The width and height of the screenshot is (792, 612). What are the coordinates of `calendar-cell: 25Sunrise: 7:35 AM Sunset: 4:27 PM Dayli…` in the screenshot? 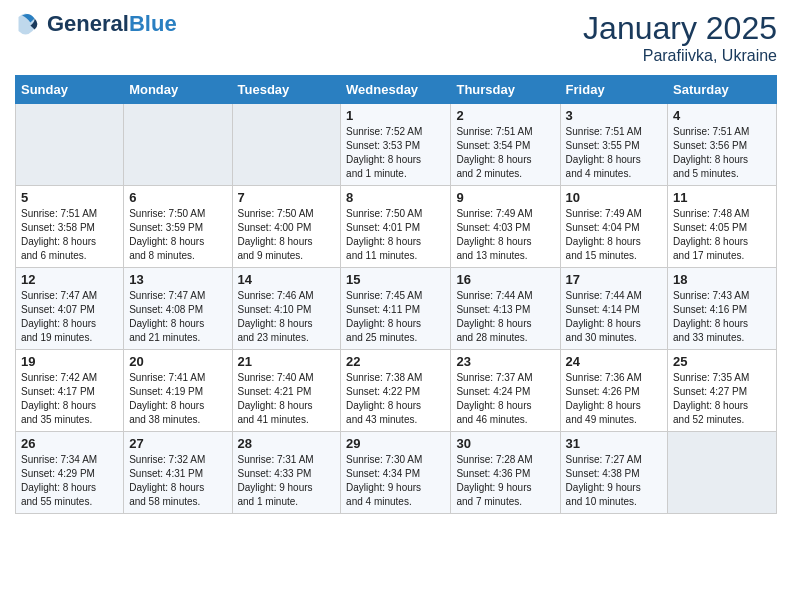 It's located at (722, 391).